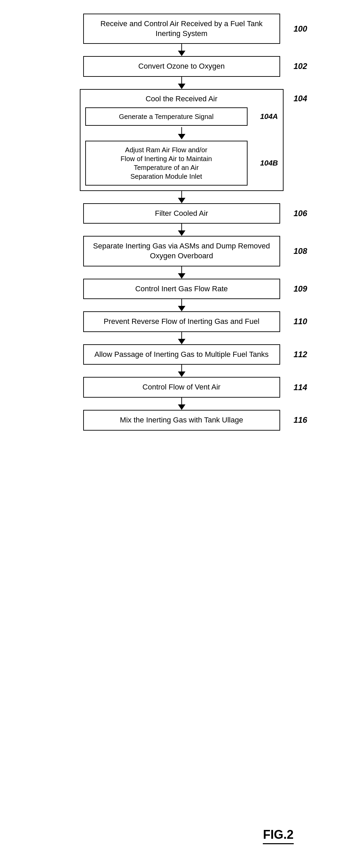 The image size is (363, 868). I want to click on node-102: Convert Ozone to Oxygen 102, so click(182, 67).